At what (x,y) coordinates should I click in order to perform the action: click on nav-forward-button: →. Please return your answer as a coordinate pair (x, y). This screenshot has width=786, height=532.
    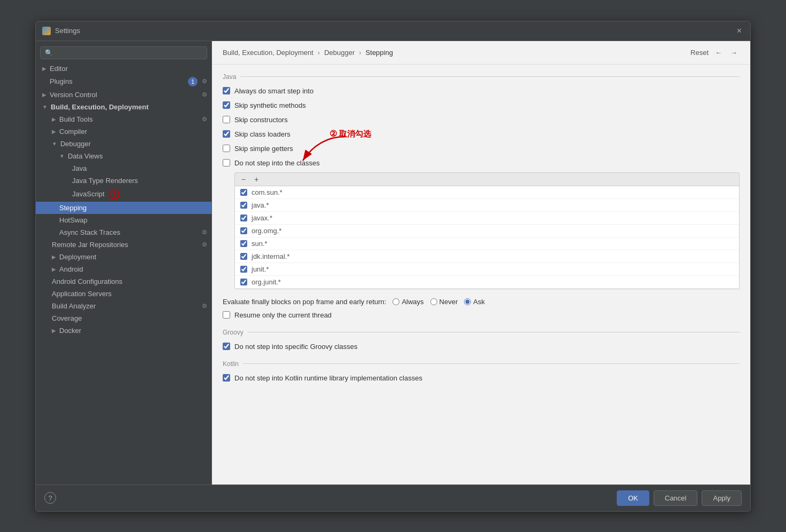
    Looking at the image, I should click on (734, 52).